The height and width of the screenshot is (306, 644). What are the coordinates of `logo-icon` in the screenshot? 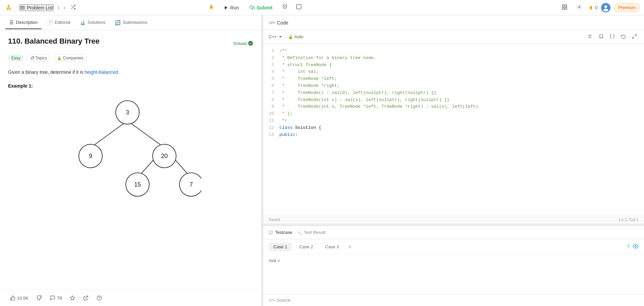 It's located at (9, 8).